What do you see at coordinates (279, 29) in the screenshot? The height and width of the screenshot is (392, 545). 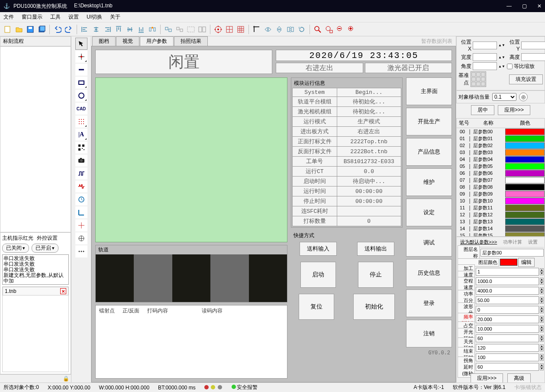 I see `flip-v-icon` at bounding box center [279, 29].